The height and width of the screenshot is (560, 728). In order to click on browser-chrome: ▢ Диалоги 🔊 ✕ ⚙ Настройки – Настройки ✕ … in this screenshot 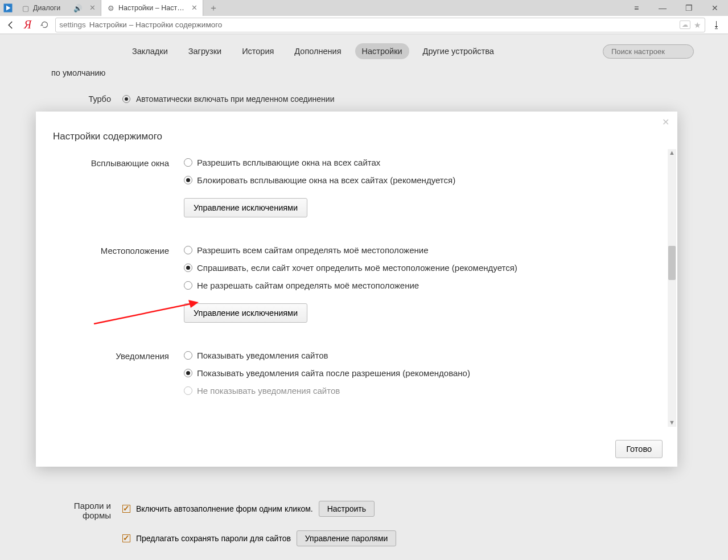, I will do `click(364, 17)`.